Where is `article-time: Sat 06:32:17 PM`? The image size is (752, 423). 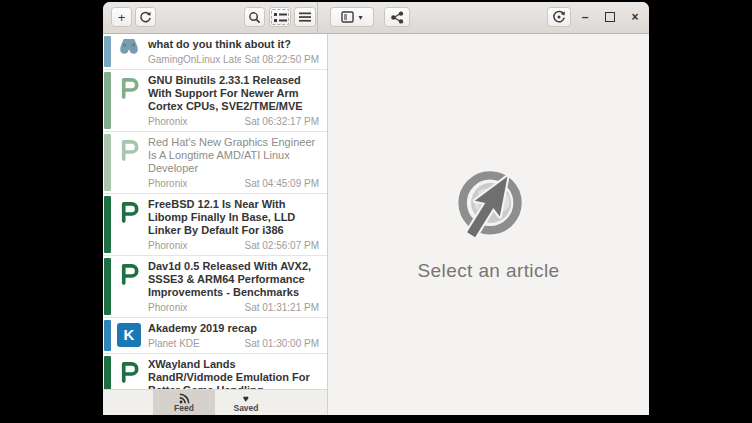 article-time: Sat 06:32:17 PM is located at coordinates (282, 122).